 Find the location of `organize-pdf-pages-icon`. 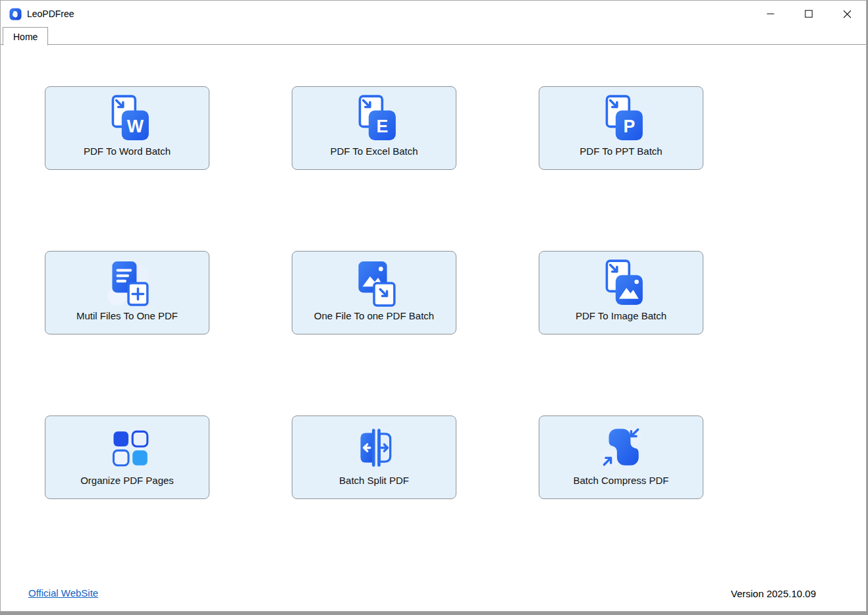

organize-pdf-pages-icon is located at coordinates (127, 448).